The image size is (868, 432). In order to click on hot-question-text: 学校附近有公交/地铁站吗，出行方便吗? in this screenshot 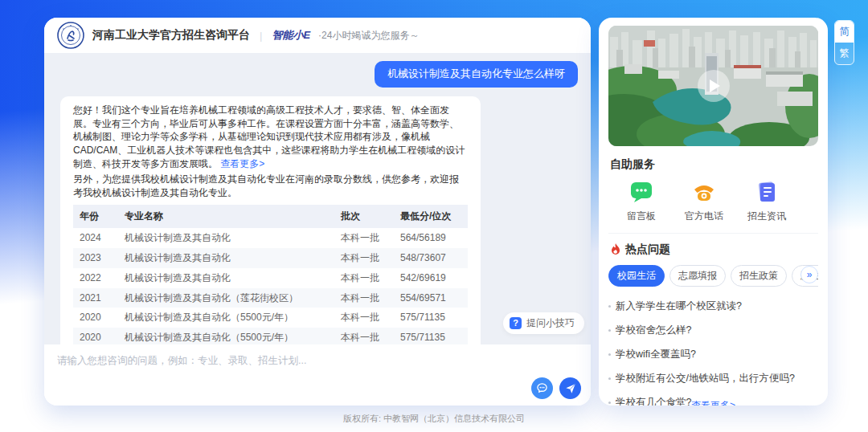, I will do `click(706, 379)`.